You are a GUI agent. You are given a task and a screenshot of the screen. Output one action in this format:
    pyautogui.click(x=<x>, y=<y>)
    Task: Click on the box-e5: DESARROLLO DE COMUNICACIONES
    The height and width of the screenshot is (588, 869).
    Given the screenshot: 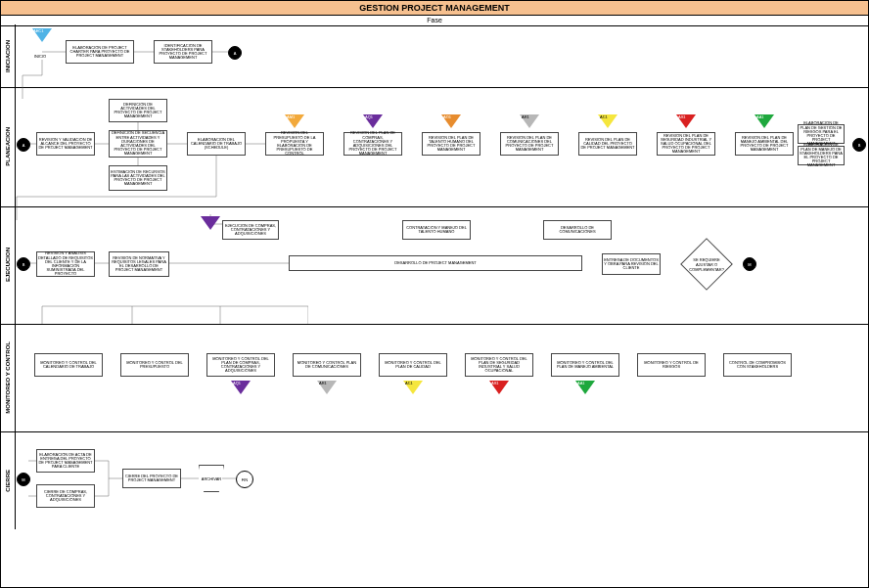 What is the action you would take?
    pyautogui.click(x=577, y=230)
    